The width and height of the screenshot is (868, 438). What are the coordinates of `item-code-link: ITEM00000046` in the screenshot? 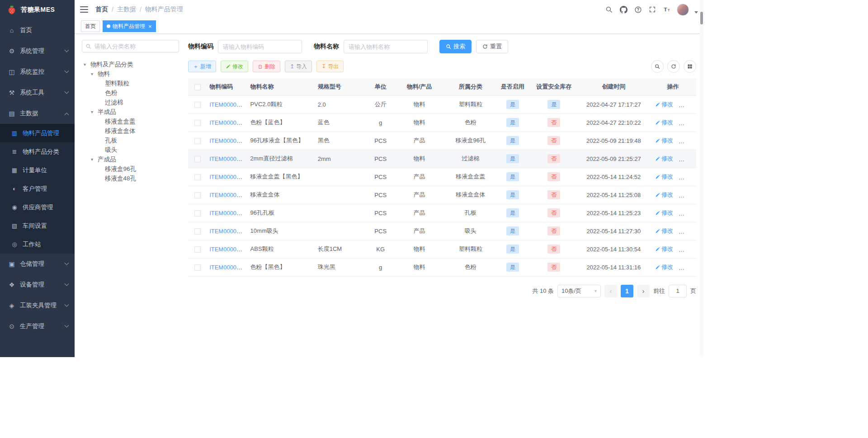 It's located at (228, 141).